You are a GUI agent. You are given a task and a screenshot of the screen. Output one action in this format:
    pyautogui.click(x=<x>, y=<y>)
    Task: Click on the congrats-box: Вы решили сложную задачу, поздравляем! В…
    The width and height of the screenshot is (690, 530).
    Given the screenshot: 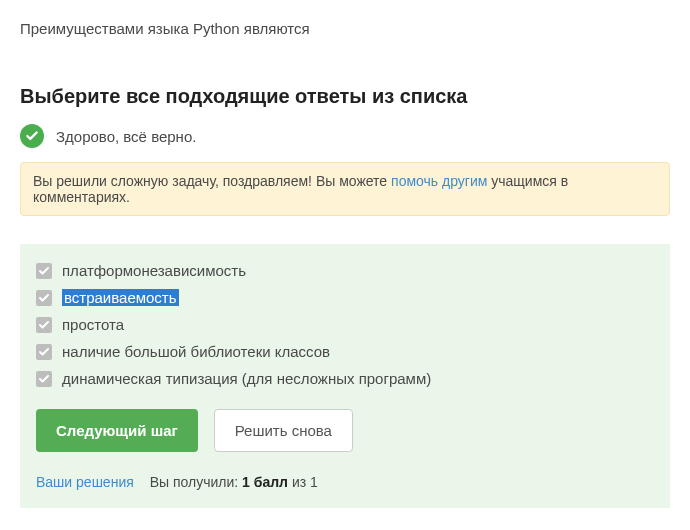 What is the action you would take?
    pyautogui.click(x=345, y=189)
    